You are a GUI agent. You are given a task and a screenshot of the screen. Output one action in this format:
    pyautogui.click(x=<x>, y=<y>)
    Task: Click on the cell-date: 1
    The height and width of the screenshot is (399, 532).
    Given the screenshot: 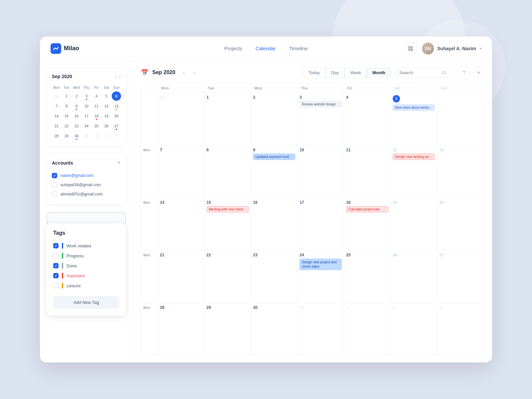 What is the action you would take?
    pyautogui.click(x=227, y=97)
    